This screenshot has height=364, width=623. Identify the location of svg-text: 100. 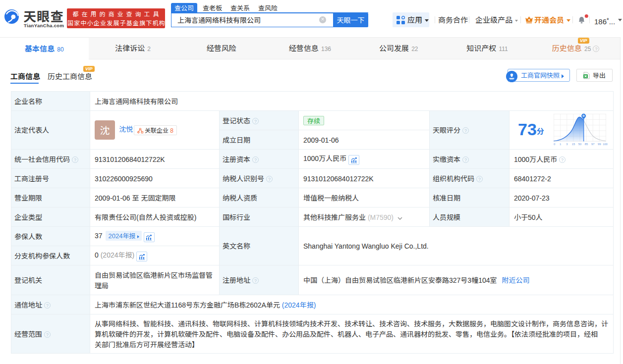
(605, 144).